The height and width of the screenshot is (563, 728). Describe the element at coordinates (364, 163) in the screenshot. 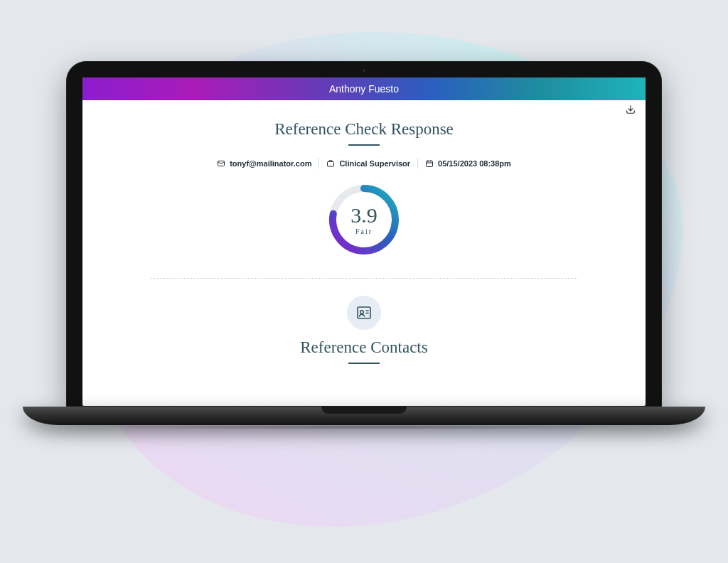

I see `meta-row: tonyf@mailinator.com Clinical Supervisor` at that location.